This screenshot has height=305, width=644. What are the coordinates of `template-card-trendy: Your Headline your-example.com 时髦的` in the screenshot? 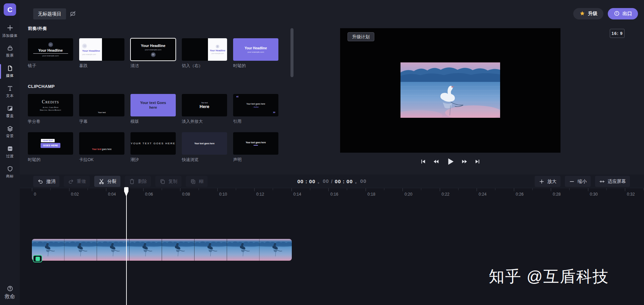 It's located at (256, 54).